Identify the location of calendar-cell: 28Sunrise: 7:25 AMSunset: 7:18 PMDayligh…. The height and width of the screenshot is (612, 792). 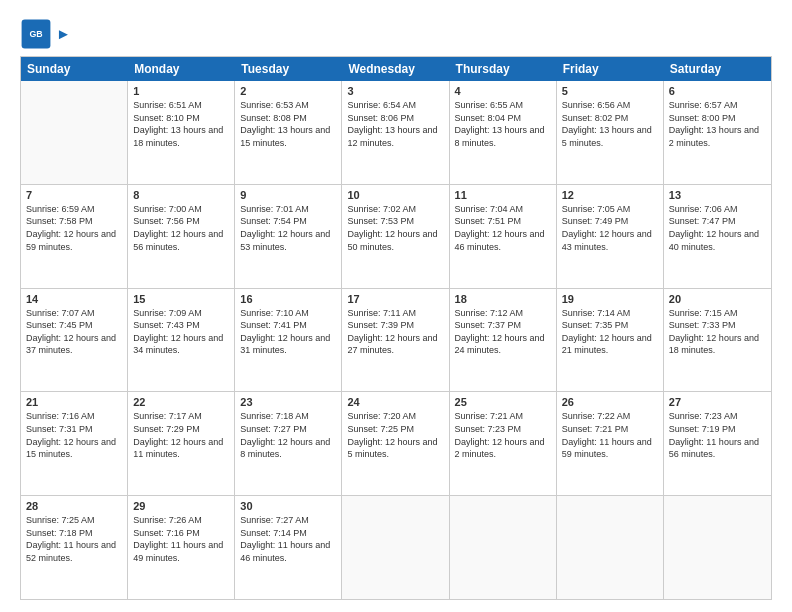
(74, 548).